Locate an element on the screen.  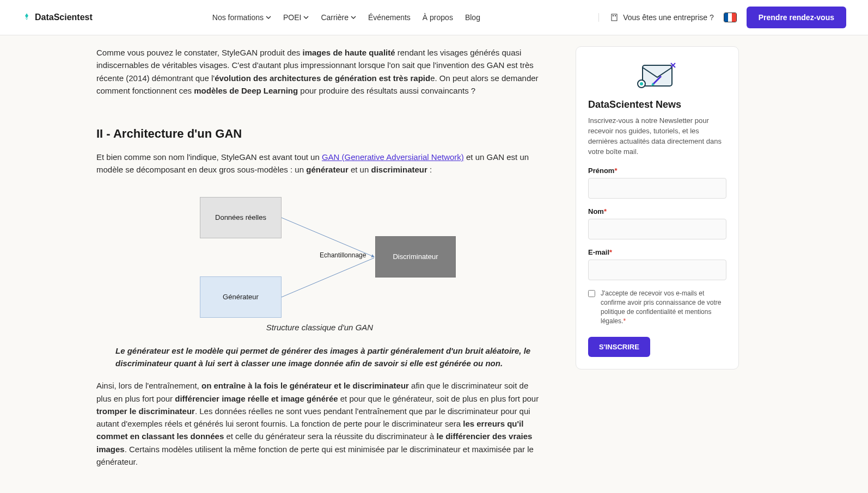
nav-carriere-label: Carrière is located at coordinates (334, 17).